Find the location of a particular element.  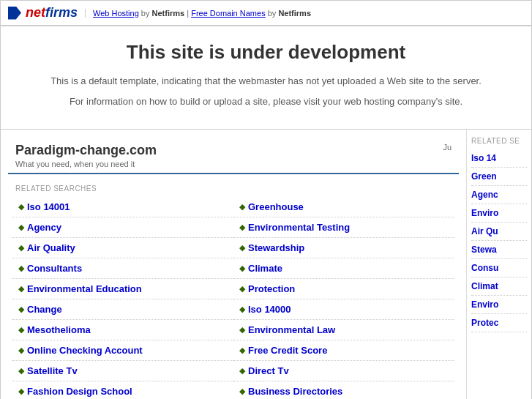

search-link: Air Quality is located at coordinates (51, 247).